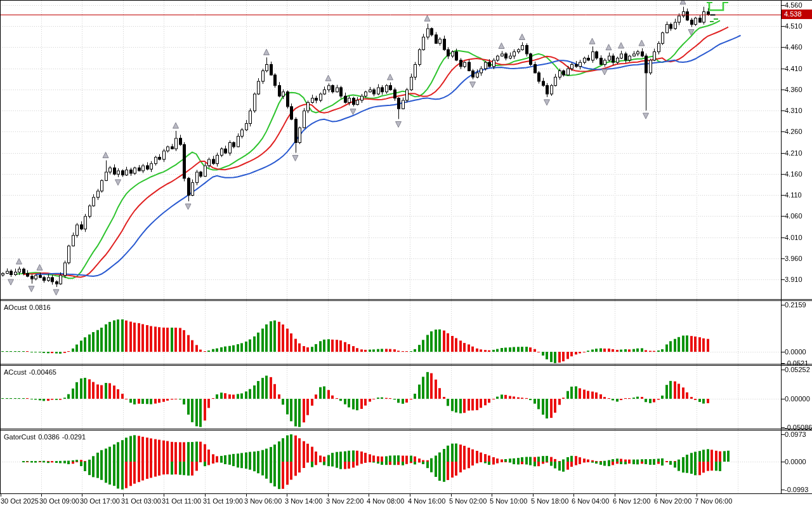  Describe the element at coordinates (42, 372) in the screenshot. I see `ac-indicator-value: -0.00465` at that location.